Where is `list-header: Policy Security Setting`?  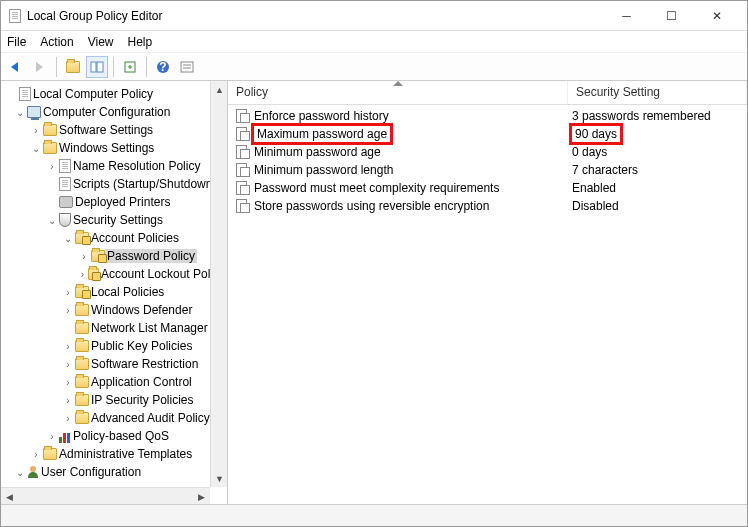
list-header: Policy Security Setting is located at coordinates (488, 93).